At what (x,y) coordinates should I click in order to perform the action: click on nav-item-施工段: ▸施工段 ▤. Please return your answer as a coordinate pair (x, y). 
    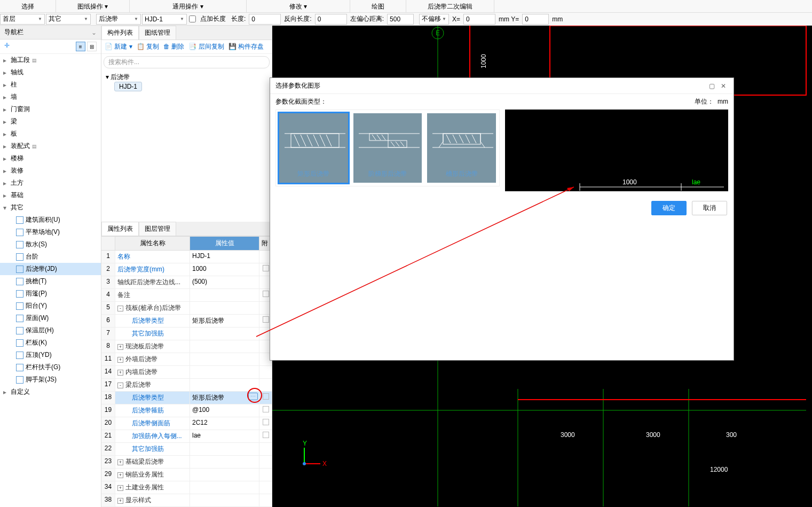
    Looking at the image, I should click on (50, 60).